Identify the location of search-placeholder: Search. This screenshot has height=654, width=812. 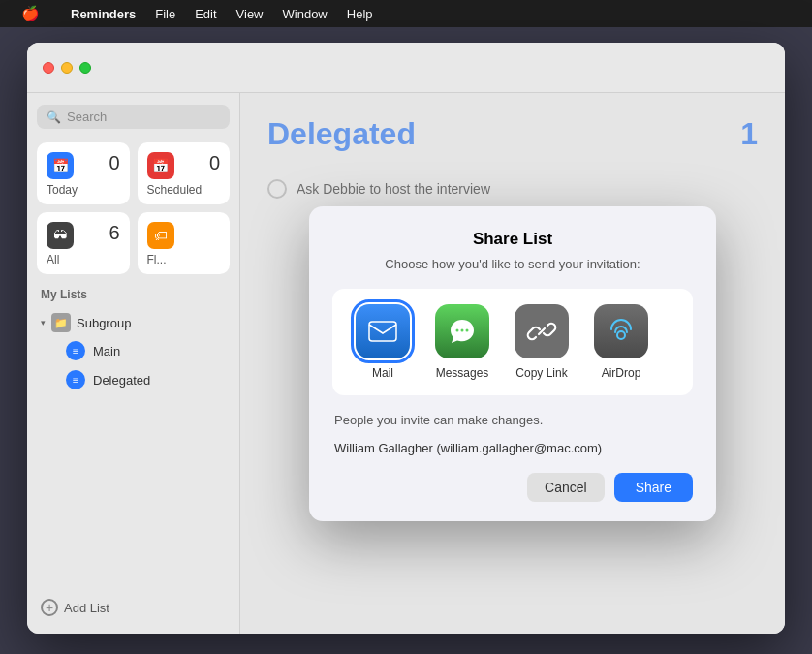
(87, 116).